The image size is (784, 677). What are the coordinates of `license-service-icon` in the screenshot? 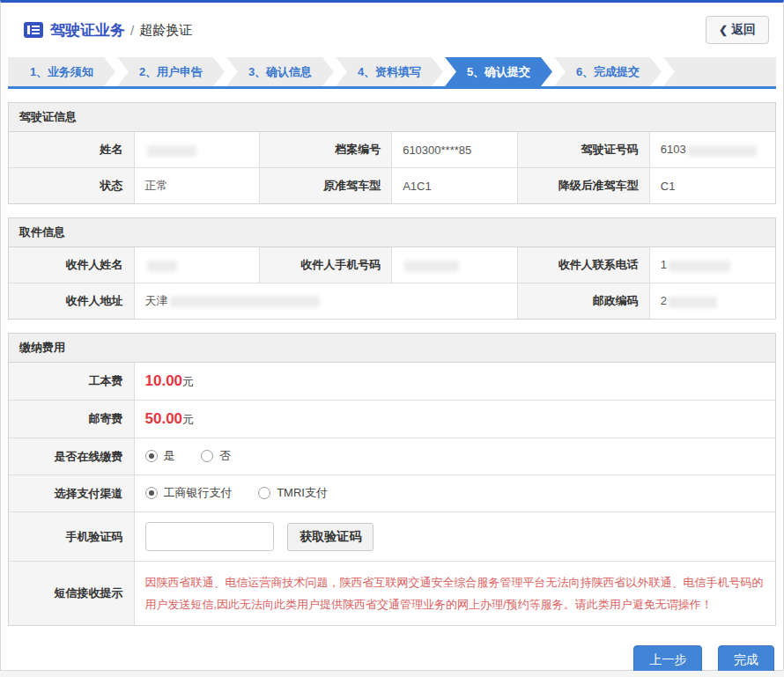 It's located at (33, 30).